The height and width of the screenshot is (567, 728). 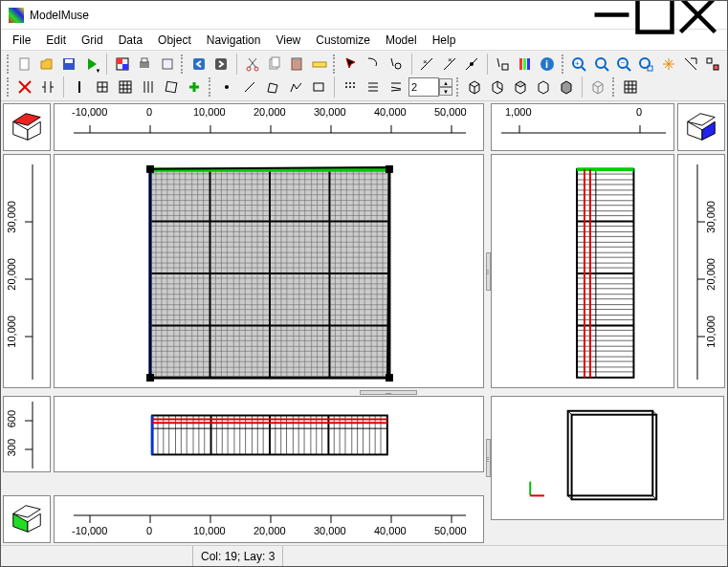 I want to click on grid-color-icon, so click(x=122, y=64).